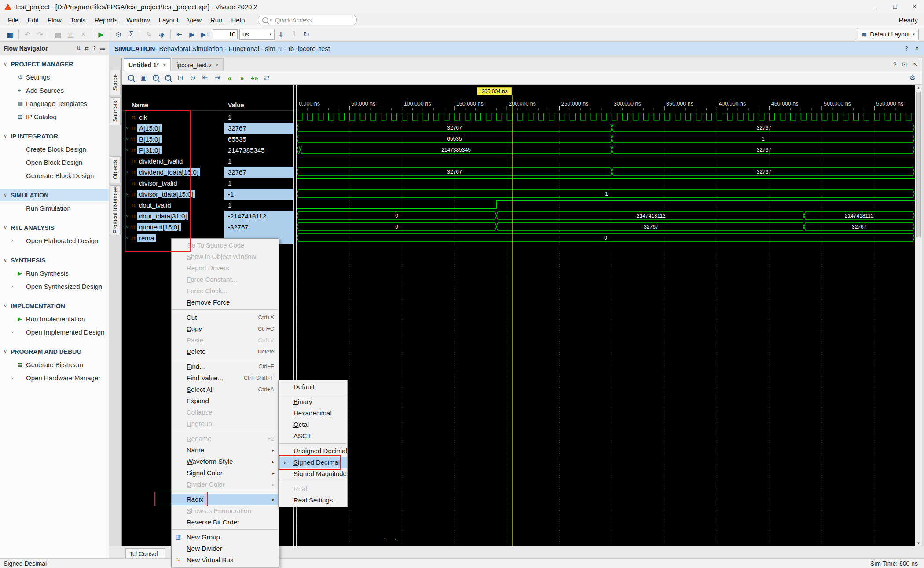 The image size is (924, 568). Describe the element at coordinates (169, 20) in the screenshot. I see `menu-layout: Layout` at that location.